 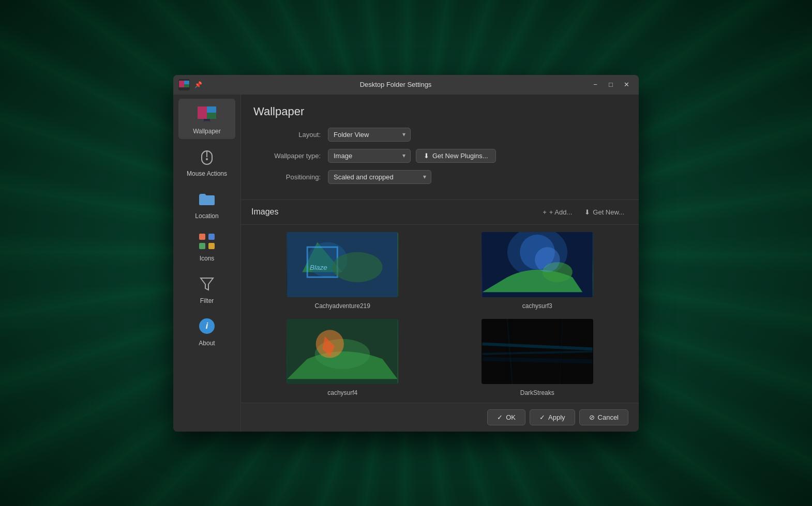 I want to click on apply-check-icon: ✓, so click(x=542, y=418).